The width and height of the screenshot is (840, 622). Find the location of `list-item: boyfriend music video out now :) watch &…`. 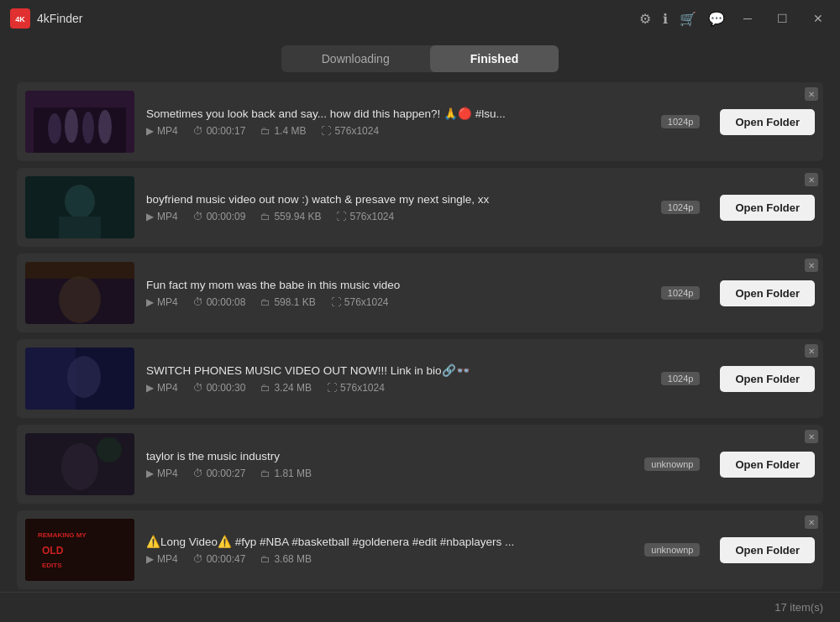

list-item: boyfriend music video out now :) watch &… is located at coordinates (420, 207).